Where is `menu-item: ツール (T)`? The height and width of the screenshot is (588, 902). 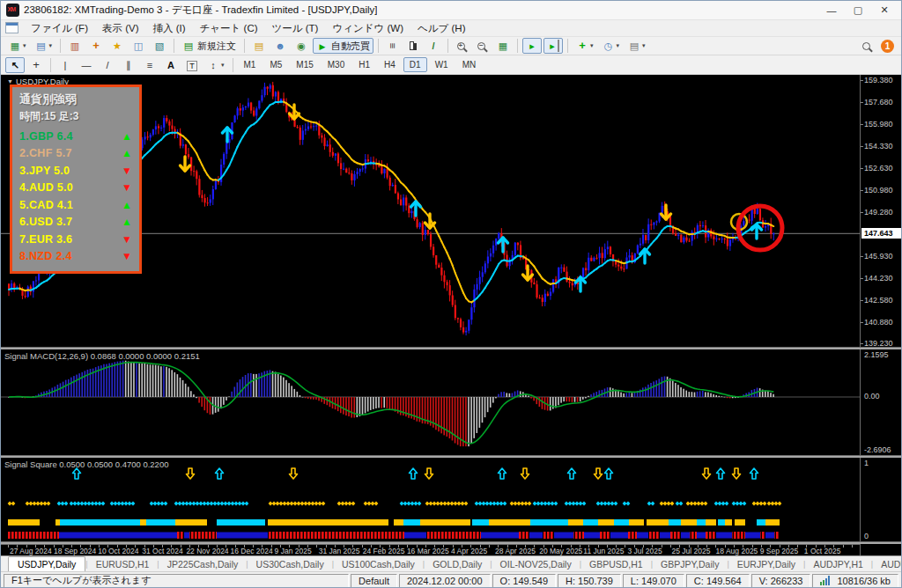
menu-item: ツール (T) is located at coordinates (296, 28).